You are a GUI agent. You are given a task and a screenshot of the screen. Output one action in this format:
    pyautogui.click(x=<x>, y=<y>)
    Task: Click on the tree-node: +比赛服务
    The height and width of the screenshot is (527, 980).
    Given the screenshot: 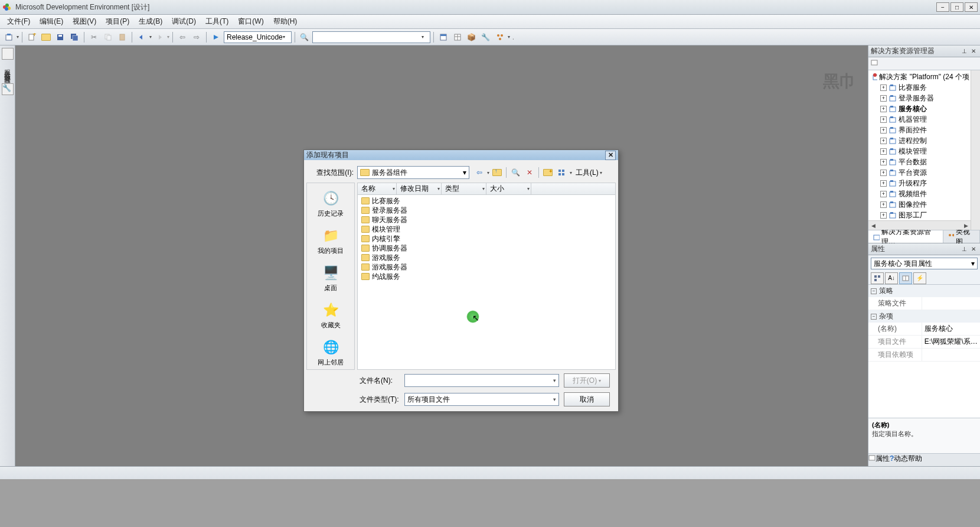 What is the action you would take?
    pyautogui.click(x=920, y=87)
    